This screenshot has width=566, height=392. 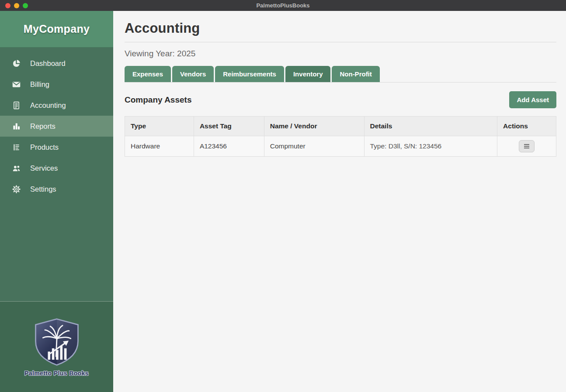 I want to click on sidebar-item-reports: Reports, so click(x=57, y=126).